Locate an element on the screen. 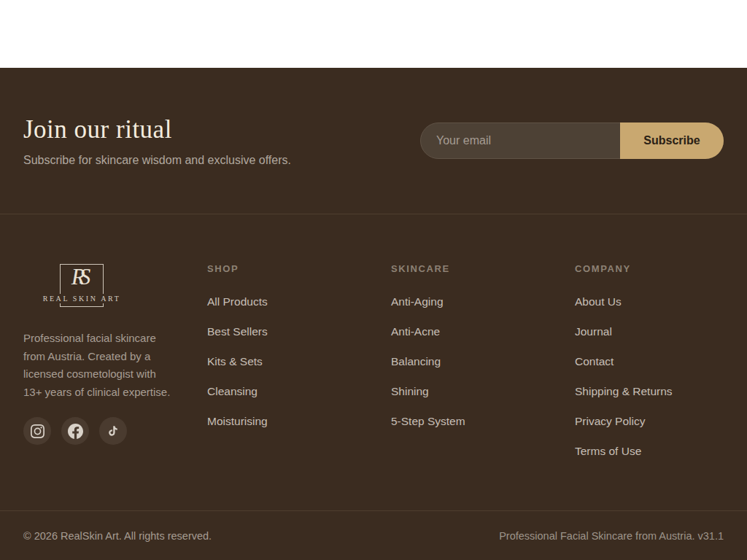 Image resolution: width=747 pixels, height=560 pixels. link-privacy-policy: Privacy Policy is located at coordinates (610, 421).